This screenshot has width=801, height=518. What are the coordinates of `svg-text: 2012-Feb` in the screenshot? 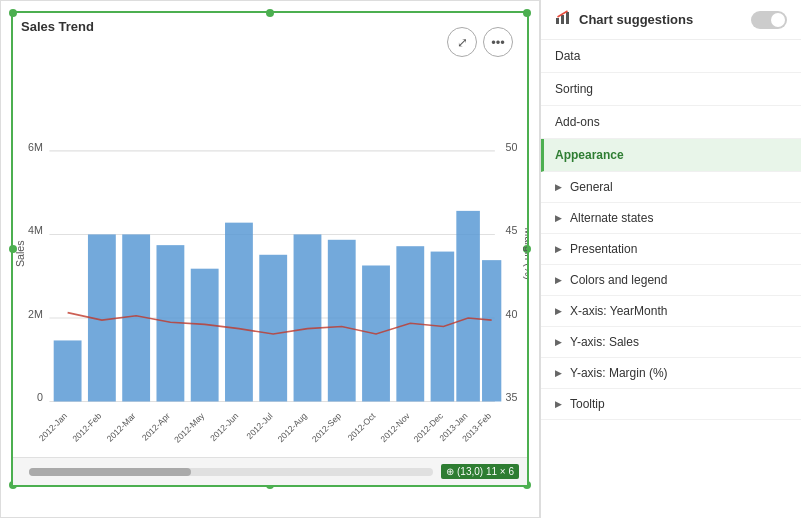 It's located at (86, 428).